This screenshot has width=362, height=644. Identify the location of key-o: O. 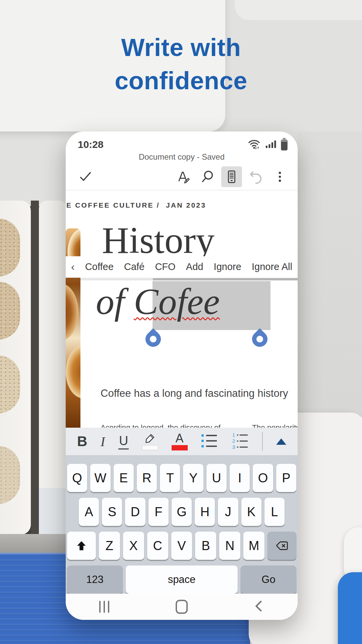
(263, 478).